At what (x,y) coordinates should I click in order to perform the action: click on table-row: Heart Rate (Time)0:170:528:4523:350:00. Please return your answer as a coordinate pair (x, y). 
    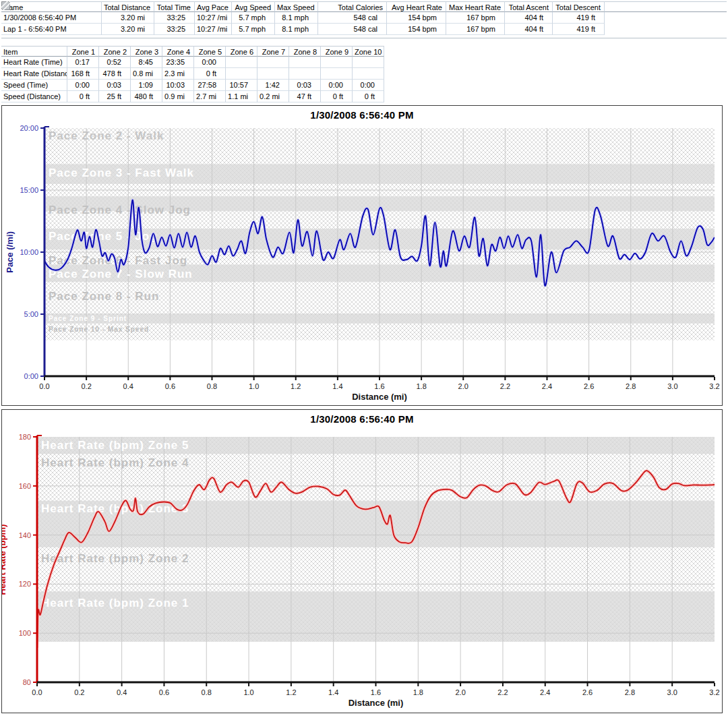
    Looking at the image, I should click on (193, 62).